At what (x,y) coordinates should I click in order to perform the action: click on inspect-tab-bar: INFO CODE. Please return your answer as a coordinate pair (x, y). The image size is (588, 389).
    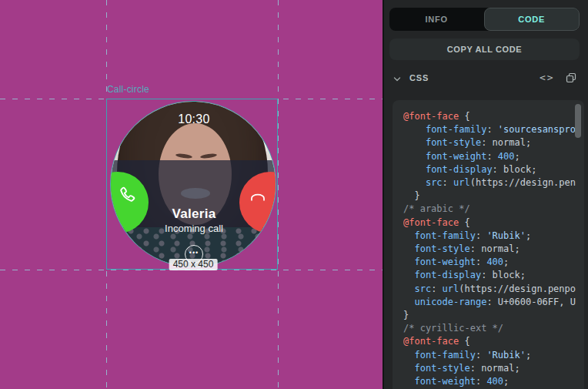
    Looking at the image, I should click on (485, 19).